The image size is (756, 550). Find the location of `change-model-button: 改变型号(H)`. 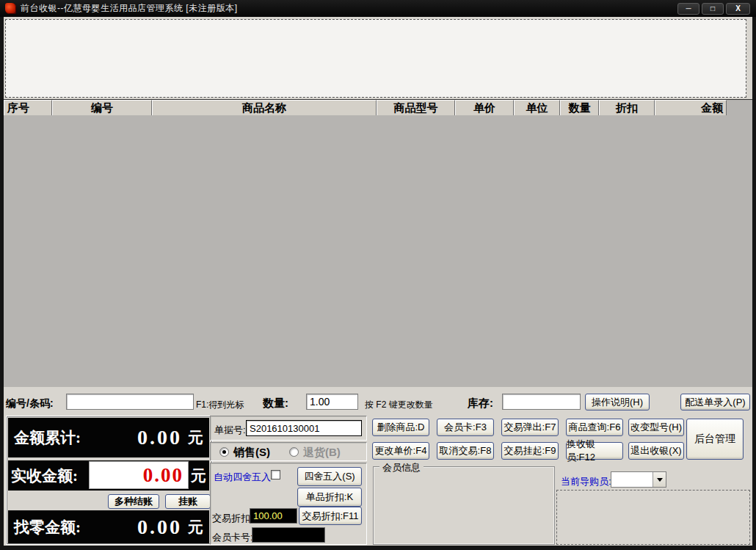

change-model-button: 改变型号(H) is located at coordinates (656, 427).